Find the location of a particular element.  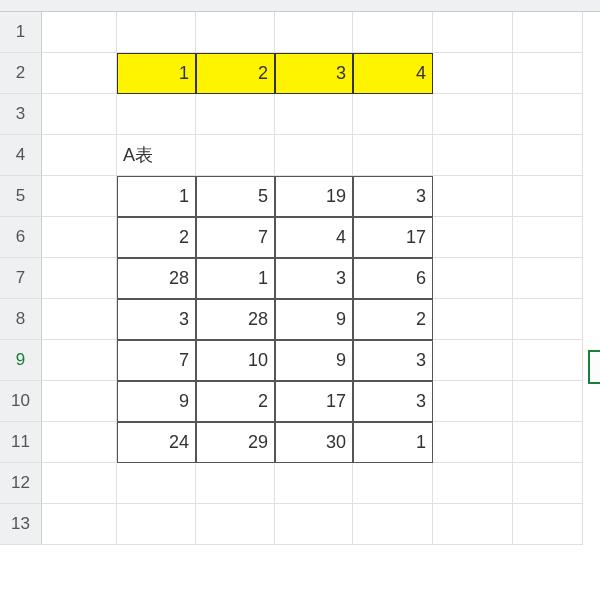

cell-B7: 28 is located at coordinates (156, 278).